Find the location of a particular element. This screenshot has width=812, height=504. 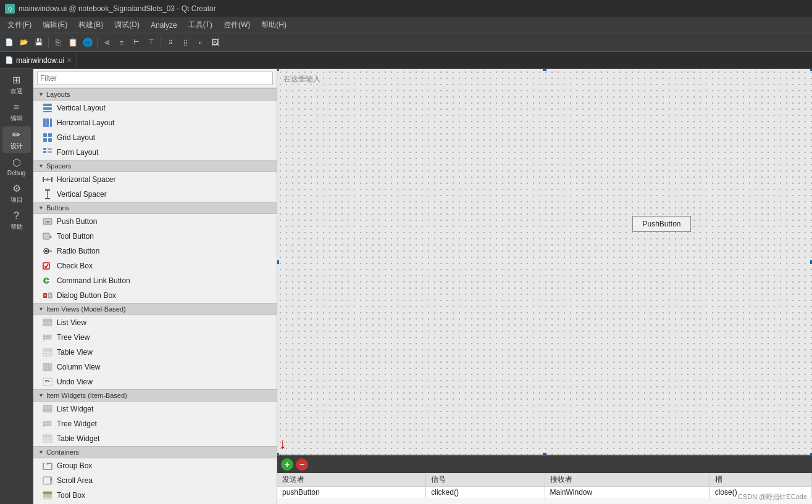

toolbar-image: 🖼 is located at coordinates (215, 43).